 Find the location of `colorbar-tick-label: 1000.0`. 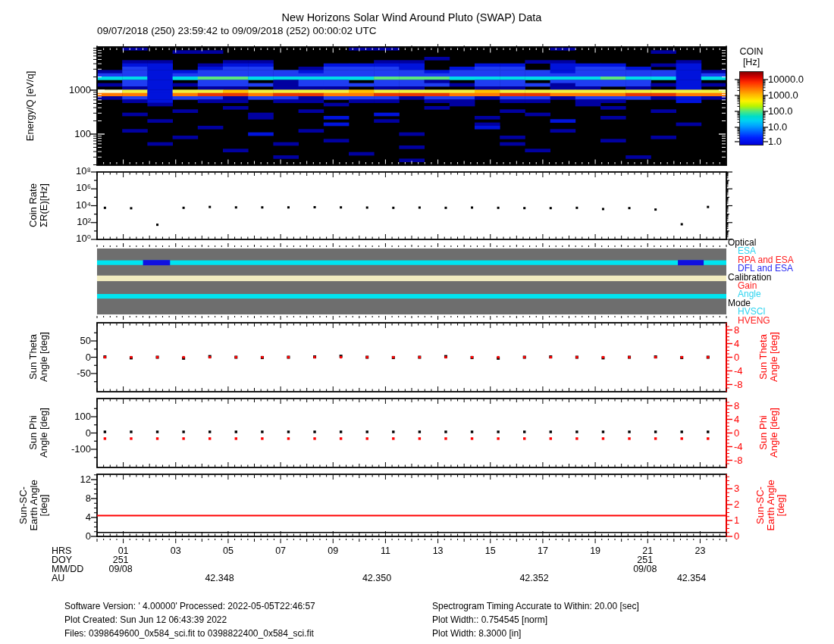

colorbar-tick-label: 1000.0 is located at coordinates (783, 95).